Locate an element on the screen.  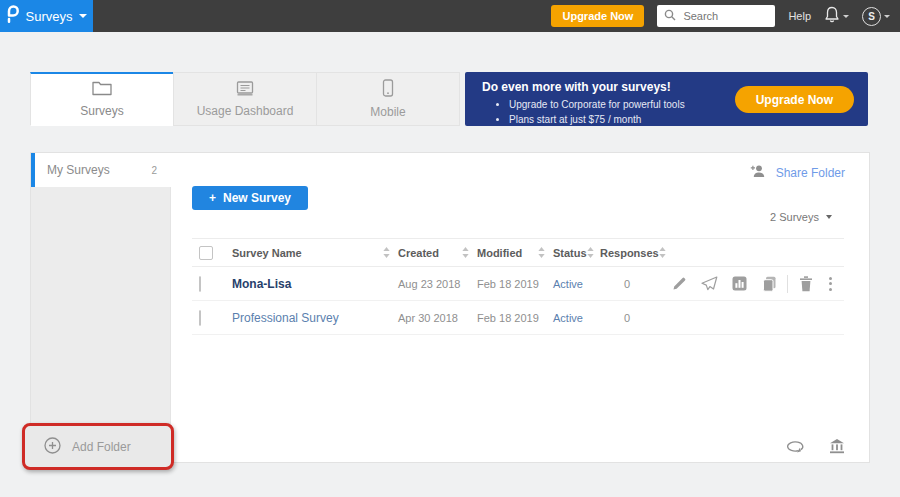
cell-created: Apr 30 2018 is located at coordinates (438, 318).